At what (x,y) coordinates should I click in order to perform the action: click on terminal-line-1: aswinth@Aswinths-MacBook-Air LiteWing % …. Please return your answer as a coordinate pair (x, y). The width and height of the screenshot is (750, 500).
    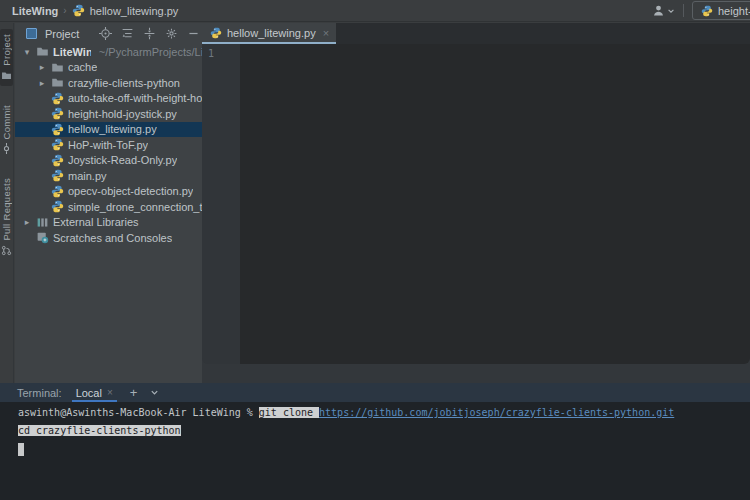
    Looking at the image, I should click on (384, 413).